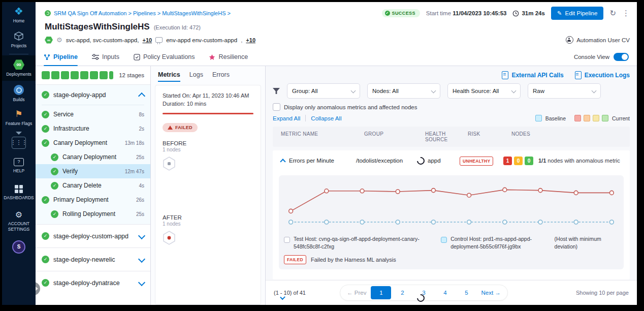 This screenshot has height=311, width=644. What do you see at coordinates (208, 217) in the screenshot?
I see `after-label: AFTER` at bounding box center [208, 217].